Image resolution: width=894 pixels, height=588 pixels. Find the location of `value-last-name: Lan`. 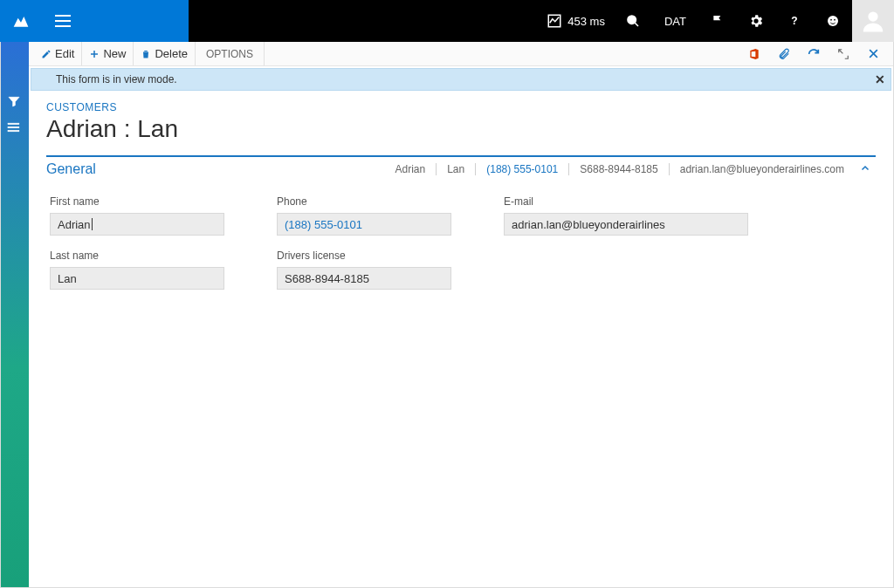

value-last-name: Lan is located at coordinates (137, 278).